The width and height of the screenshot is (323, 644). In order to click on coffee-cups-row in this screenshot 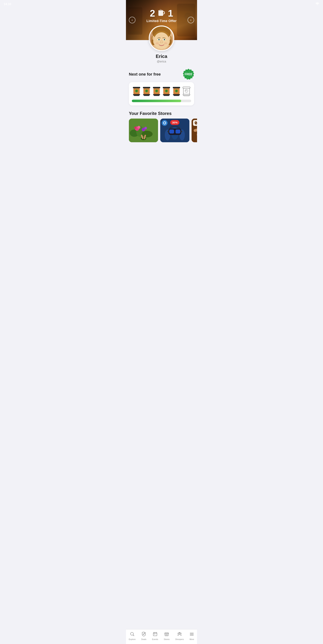, I will do `click(162, 91)`.